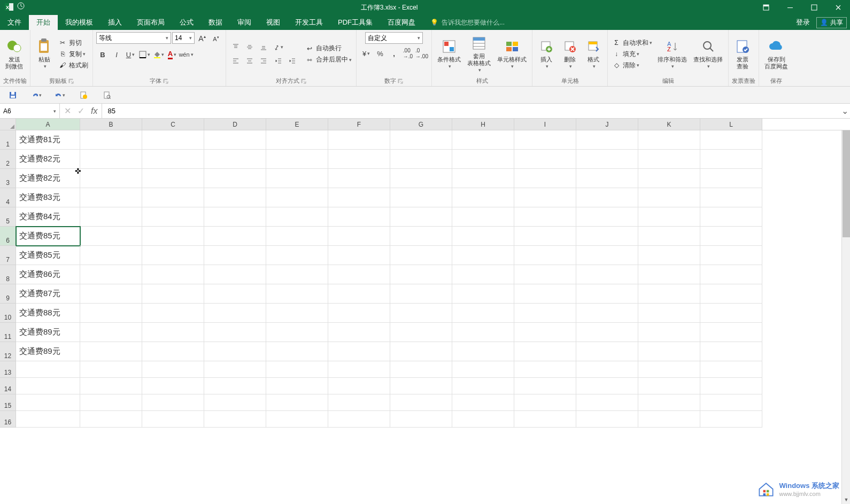  I want to click on underline-button: U▾, so click(130, 55).